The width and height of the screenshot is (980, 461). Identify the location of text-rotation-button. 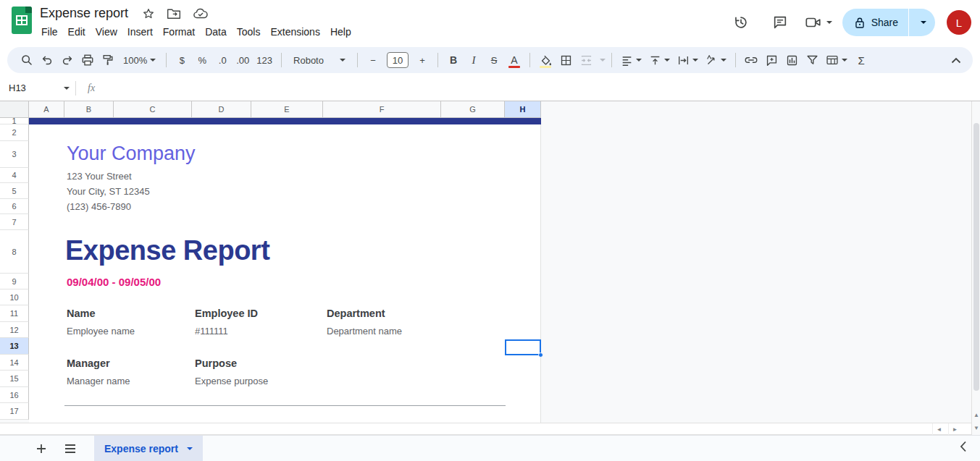
(716, 60).